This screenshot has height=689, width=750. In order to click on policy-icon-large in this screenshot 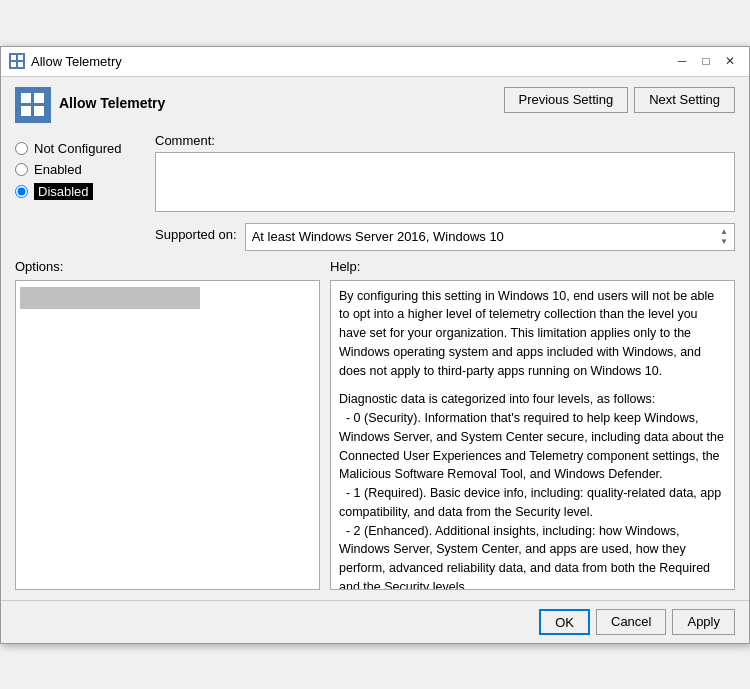, I will do `click(33, 105)`.